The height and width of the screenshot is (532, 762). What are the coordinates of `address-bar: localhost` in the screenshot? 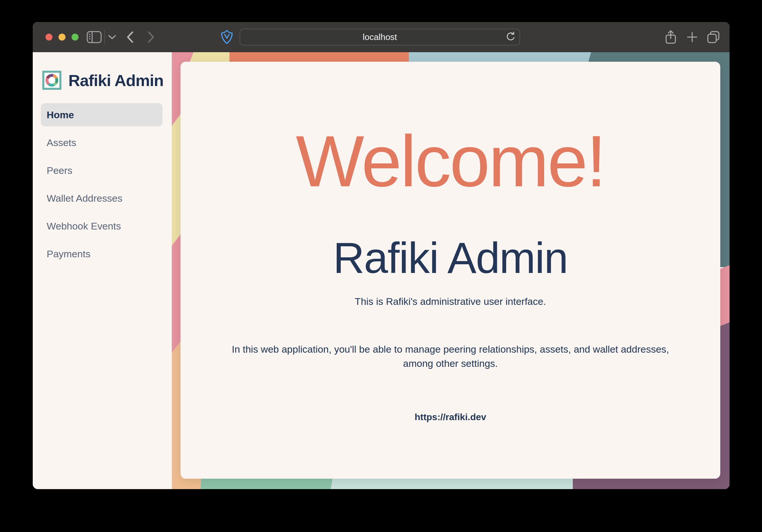 It's located at (380, 37).